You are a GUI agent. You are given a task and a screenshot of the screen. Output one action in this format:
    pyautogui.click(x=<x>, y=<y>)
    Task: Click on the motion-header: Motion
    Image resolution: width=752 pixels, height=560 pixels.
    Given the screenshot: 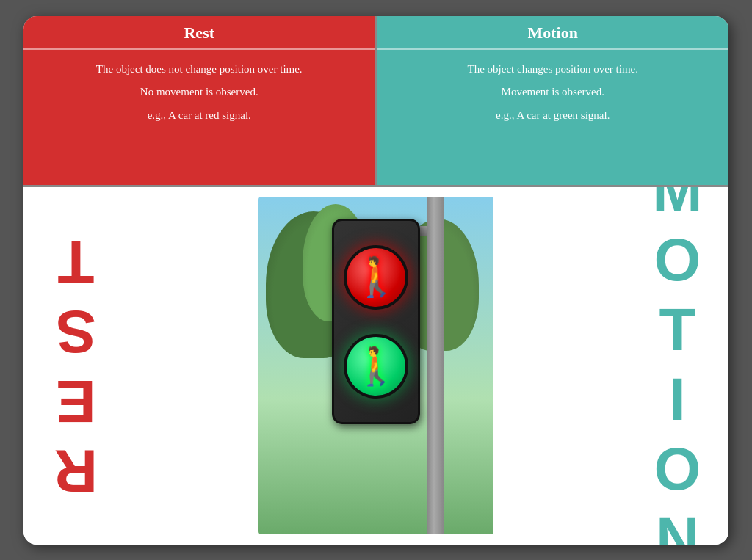 What is the action you would take?
    pyautogui.click(x=554, y=32)
    